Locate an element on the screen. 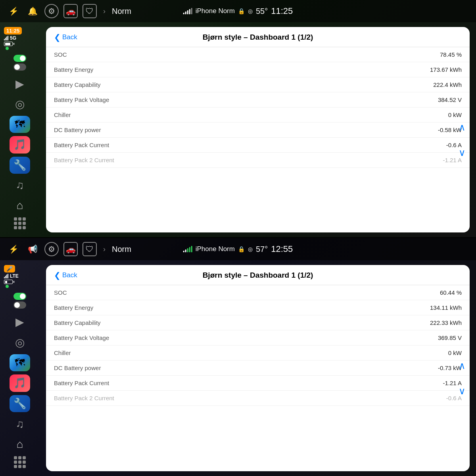 This screenshot has height=476, width=476. card-title-bottom: Bjørn style – Dashboard 1 (1/2) is located at coordinates (258, 275).